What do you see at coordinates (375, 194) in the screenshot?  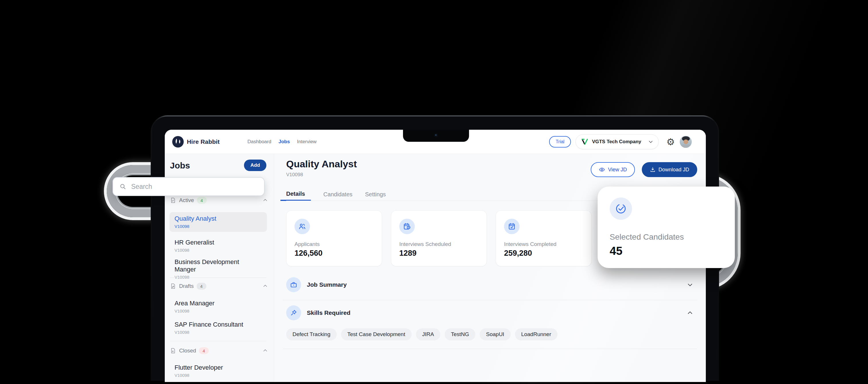 I see `tab-settings: Settings` at bounding box center [375, 194].